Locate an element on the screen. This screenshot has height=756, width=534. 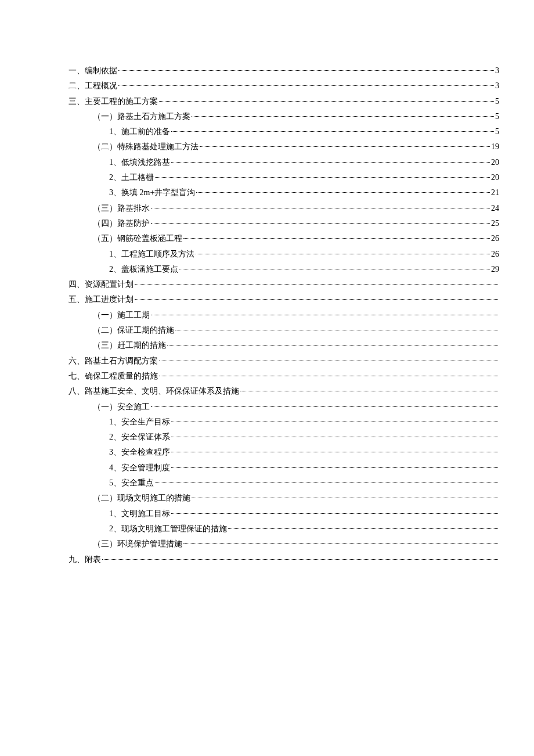
toc-entry-page: 26 is located at coordinates (495, 254).